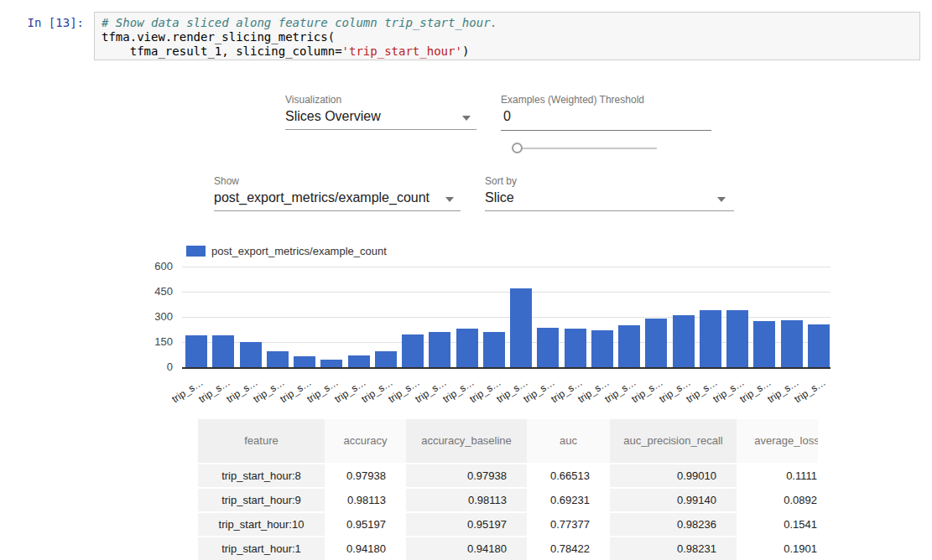  I want to click on metric-cell: 0.0892, so click(777, 500).